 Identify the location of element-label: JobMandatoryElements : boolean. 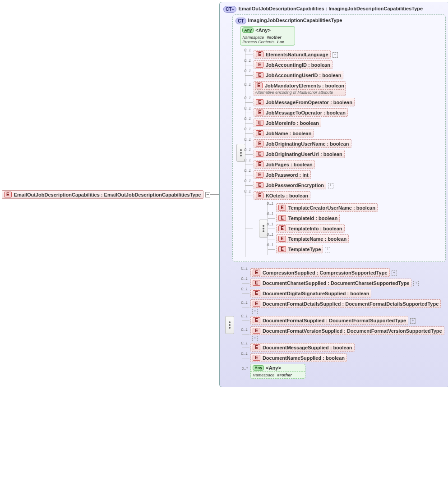
(305, 86).